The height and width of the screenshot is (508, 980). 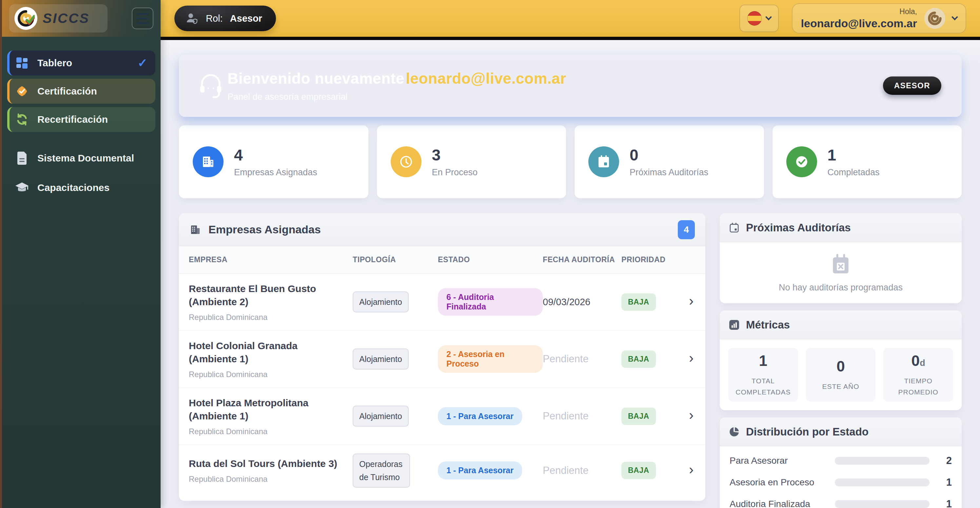 I want to click on empresa-name: Hotel Plaza Metropolitana (Ambiente 1), so click(x=271, y=410).